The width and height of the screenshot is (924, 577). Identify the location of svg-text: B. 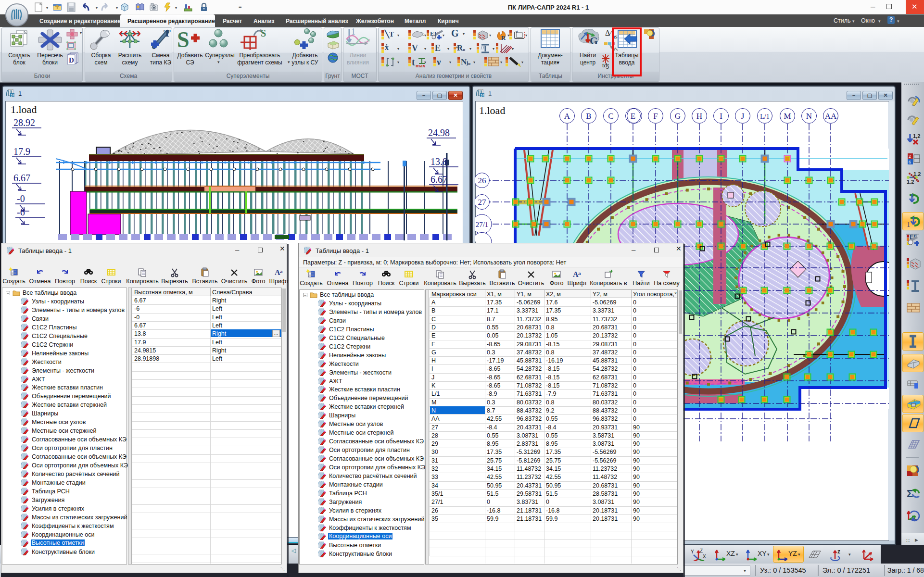
(589, 116).